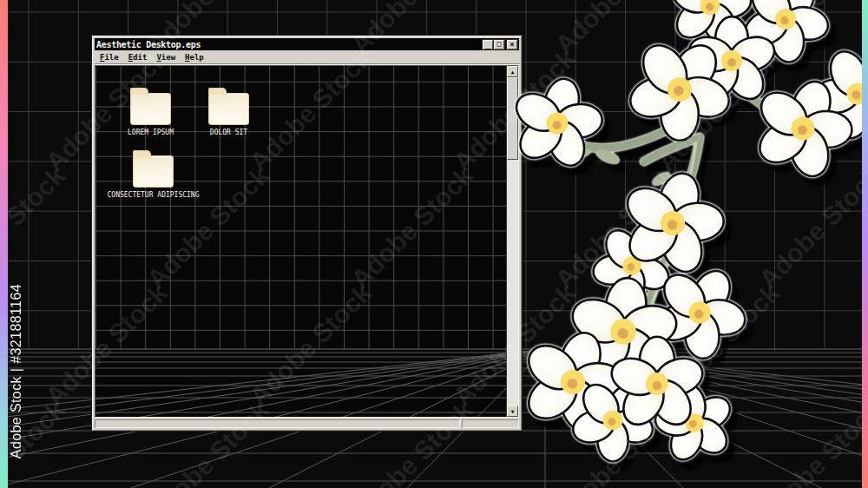 The image size is (868, 488). Describe the element at coordinates (3, 244) in the screenshot. I see `left-gradient-strip` at that location.